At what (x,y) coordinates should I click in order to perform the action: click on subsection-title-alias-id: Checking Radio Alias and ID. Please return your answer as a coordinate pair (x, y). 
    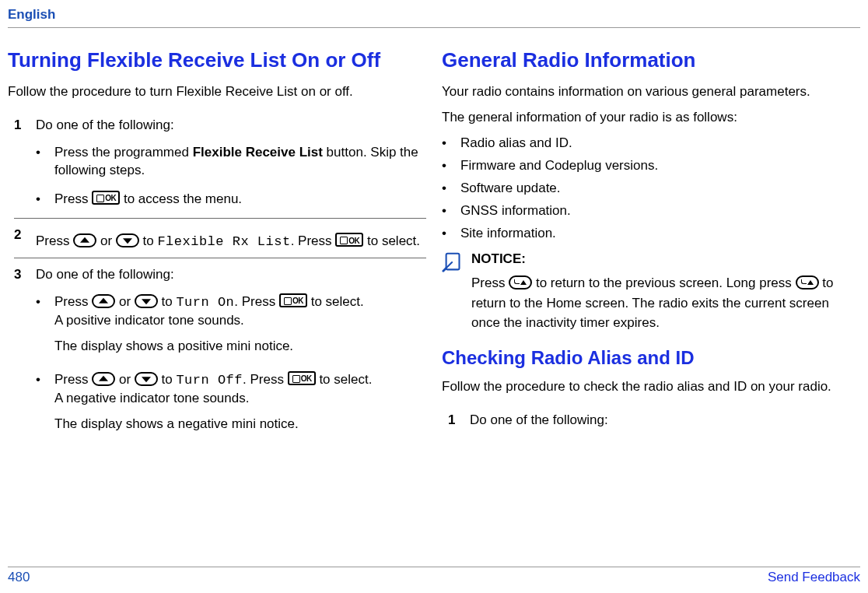
    Looking at the image, I should click on (651, 358).